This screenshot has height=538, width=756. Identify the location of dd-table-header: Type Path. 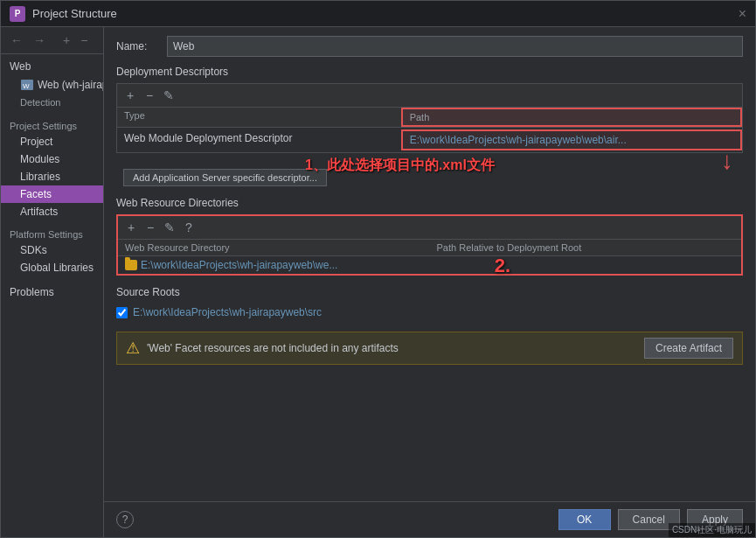
(430, 117).